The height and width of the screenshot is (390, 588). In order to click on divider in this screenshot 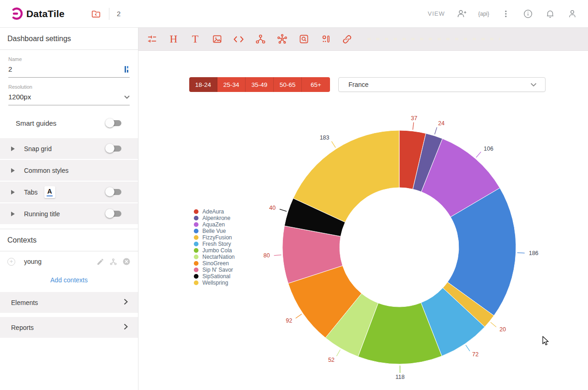, I will do `click(109, 14)`.